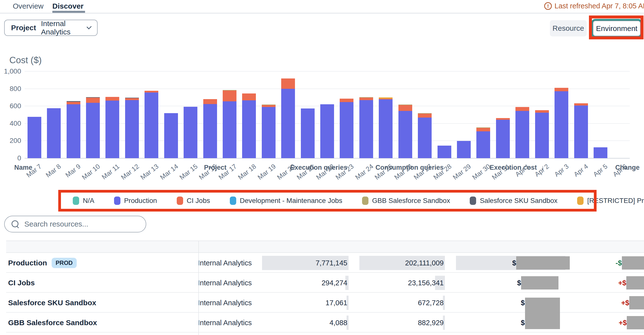 The width and height of the screenshot is (644, 335). What do you see at coordinates (338, 323) in the screenshot?
I see `execution-queries-value: 4,088` at bounding box center [338, 323].